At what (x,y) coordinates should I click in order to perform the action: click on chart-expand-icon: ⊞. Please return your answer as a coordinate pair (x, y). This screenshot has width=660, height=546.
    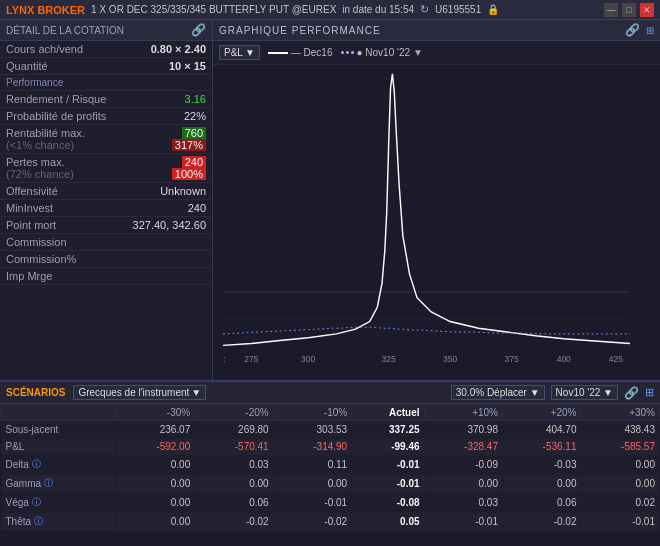
    Looking at the image, I should click on (650, 30).